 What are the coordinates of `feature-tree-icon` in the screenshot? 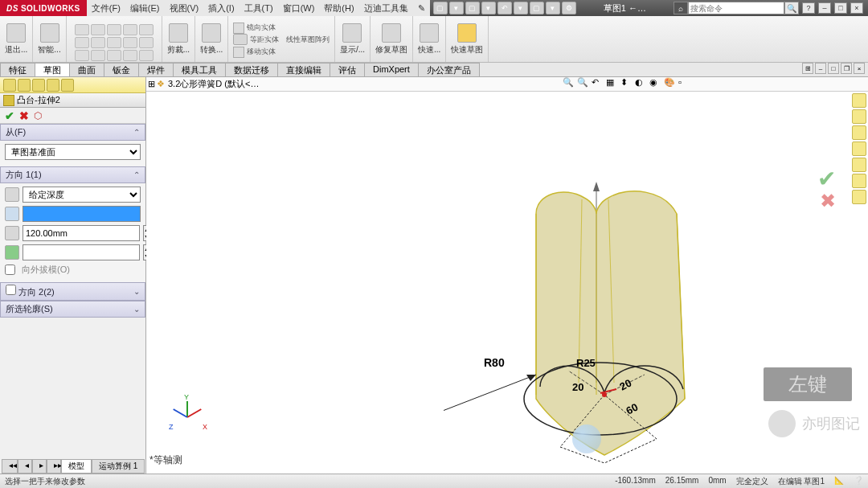 It's located at (10, 85).